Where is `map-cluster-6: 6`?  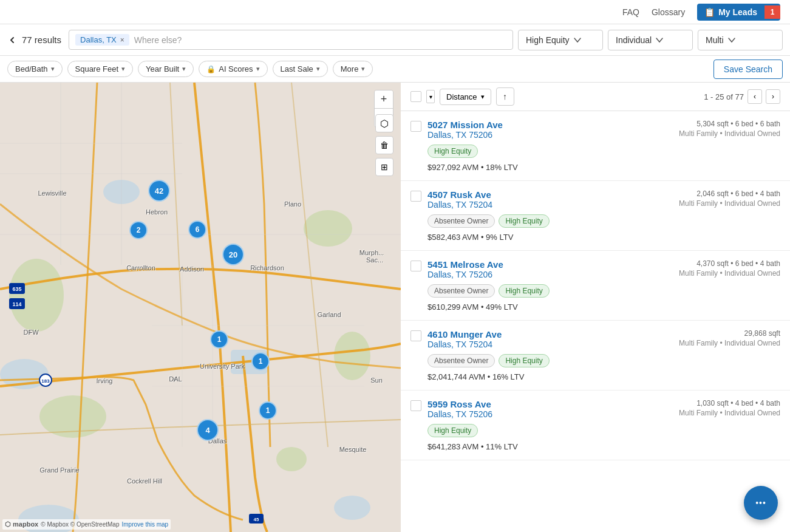
map-cluster-6: 6 is located at coordinates (197, 230).